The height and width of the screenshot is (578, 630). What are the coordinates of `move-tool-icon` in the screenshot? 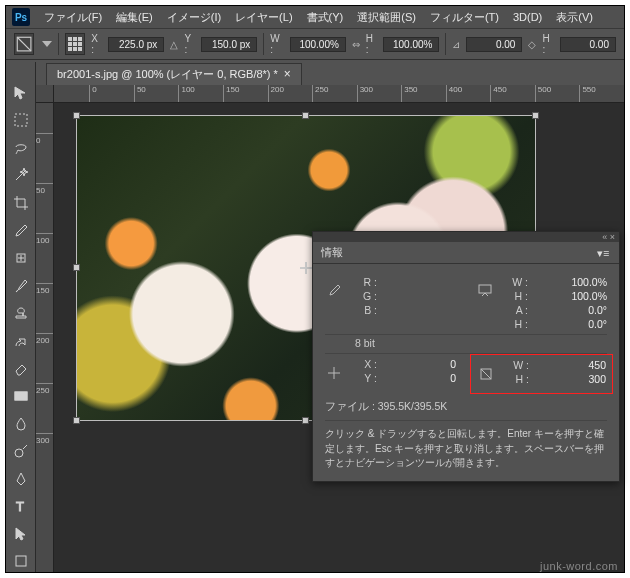 It's located at (21, 93).